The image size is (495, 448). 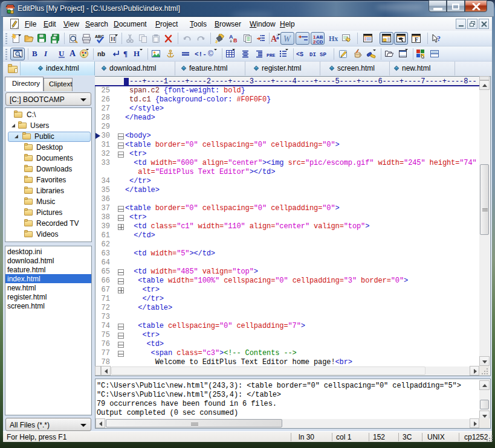 What do you see at coordinates (300, 54) in the screenshot?
I see `svg-text: <S` at bounding box center [300, 54].